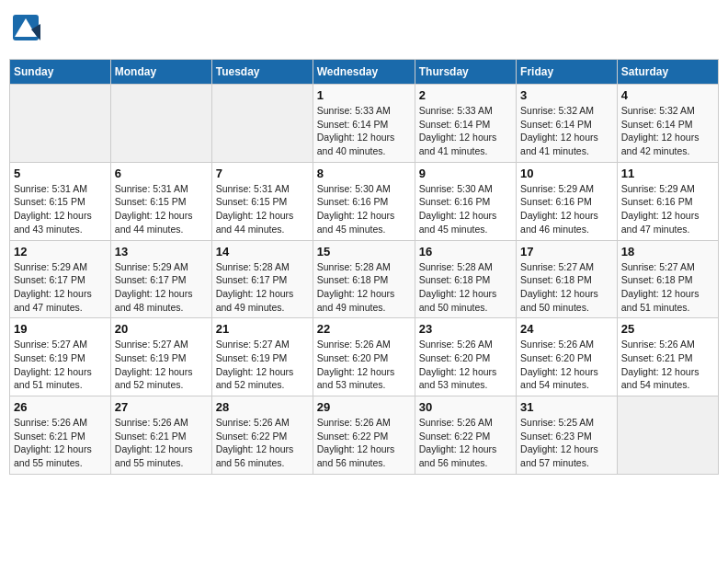 This screenshot has height=563, width=728. What do you see at coordinates (465, 329) in the screenshot?
I see `day-number: 23` at bounding box center [465, 329].